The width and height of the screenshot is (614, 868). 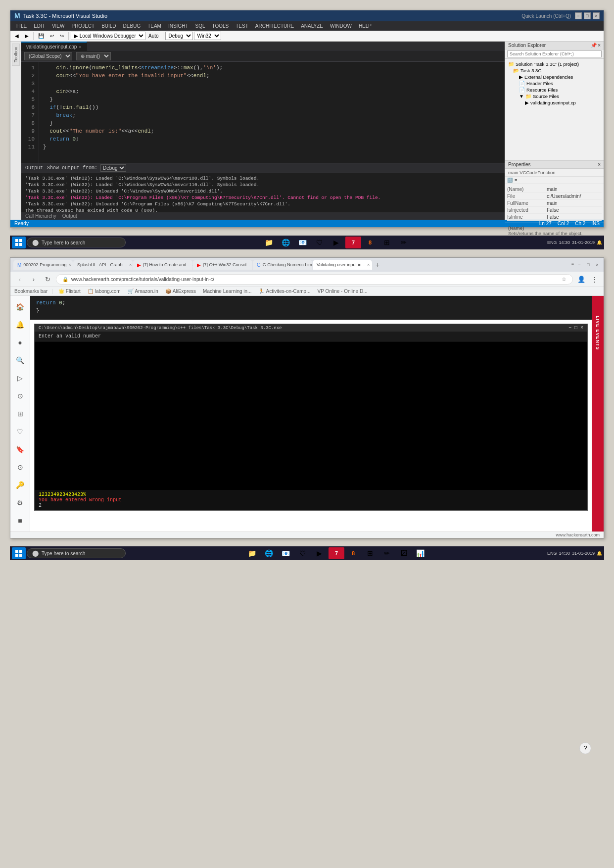 What do you see at coordinates (83, 26) in the screenshot?
I see `menu-project: PROJECT` at bounding box center [83, 26].